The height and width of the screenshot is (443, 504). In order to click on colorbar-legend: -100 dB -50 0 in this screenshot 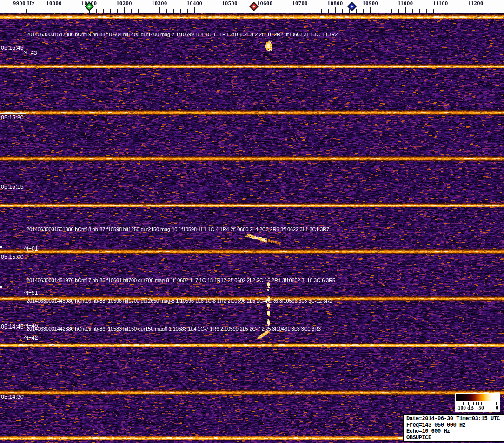, I will do `click(477, 403)`.